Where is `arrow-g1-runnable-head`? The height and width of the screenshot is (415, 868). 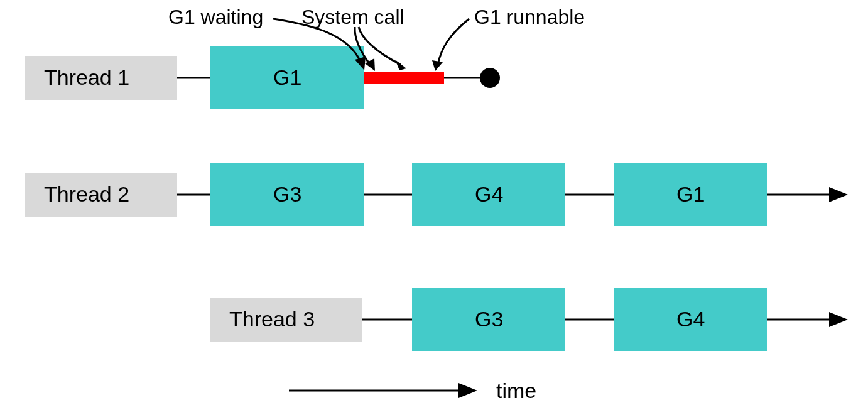
arrow-g1-runnable-head is located at coordinates (437, 65).